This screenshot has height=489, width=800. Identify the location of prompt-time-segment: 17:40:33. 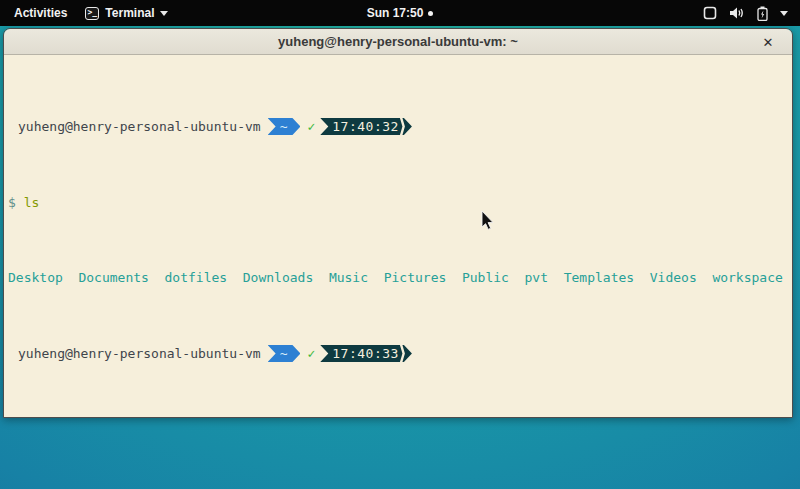
(366, 354).